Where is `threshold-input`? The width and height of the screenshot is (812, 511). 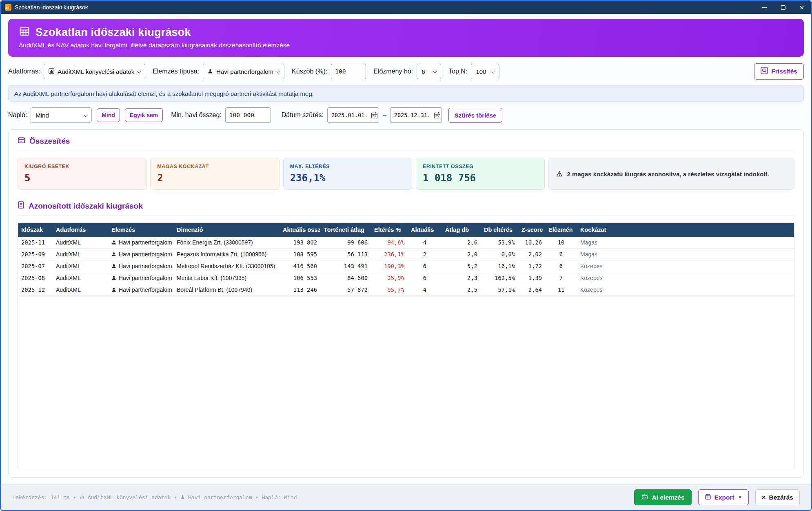 threshold-input is located at coordinates (348, 71).